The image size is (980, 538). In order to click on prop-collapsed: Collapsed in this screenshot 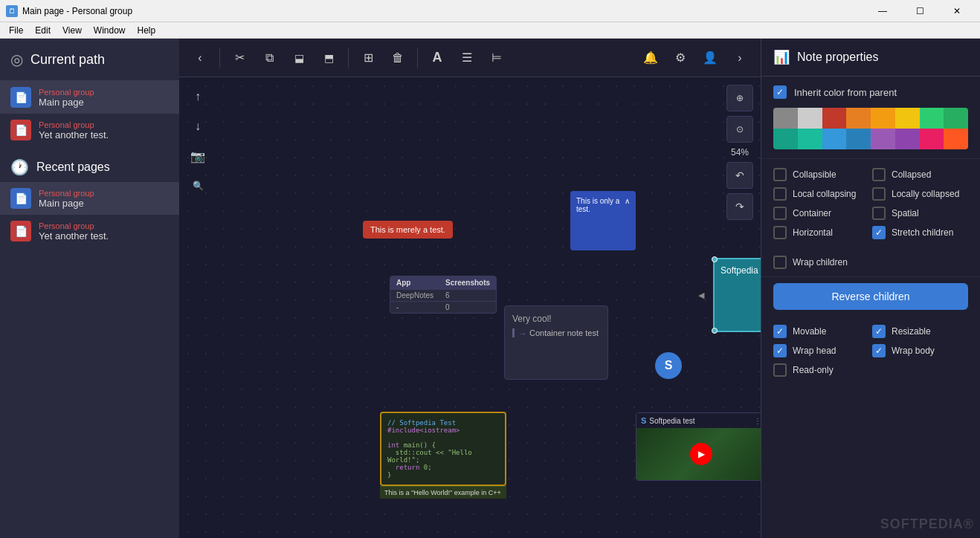, I will do `click(921, 175)`.